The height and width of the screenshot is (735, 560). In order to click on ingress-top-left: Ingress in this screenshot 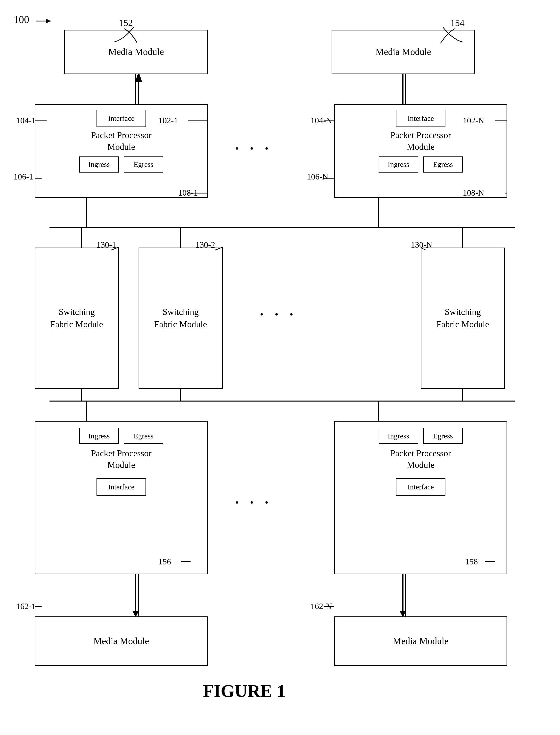, I will do `click(99, 164)`.